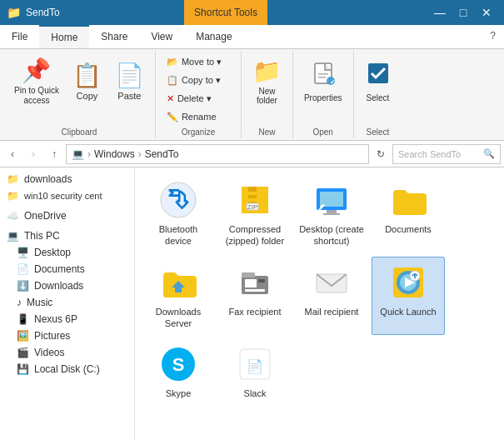 This screenshot has width=504, height=440. Describe the element at coordinates (447, 154) in the screenshot. I see `search-box: Search SendTo 🔍` at that location.